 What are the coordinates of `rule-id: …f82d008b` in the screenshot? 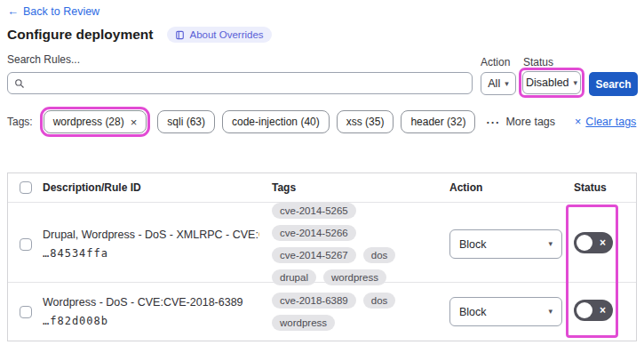 It's located at (151, 321).